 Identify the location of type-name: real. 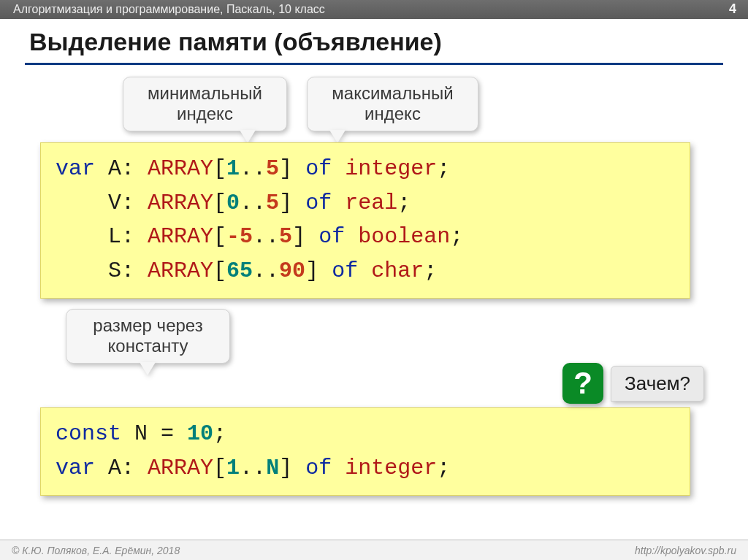
(371, 203).